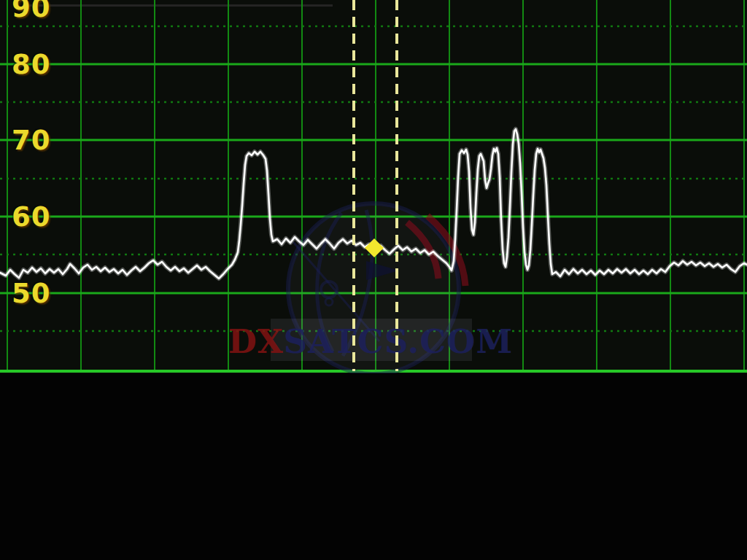  Describe the element at coordinates (31, 217) in the screenshot. I see `y-axis-label-60: 60` at that location.